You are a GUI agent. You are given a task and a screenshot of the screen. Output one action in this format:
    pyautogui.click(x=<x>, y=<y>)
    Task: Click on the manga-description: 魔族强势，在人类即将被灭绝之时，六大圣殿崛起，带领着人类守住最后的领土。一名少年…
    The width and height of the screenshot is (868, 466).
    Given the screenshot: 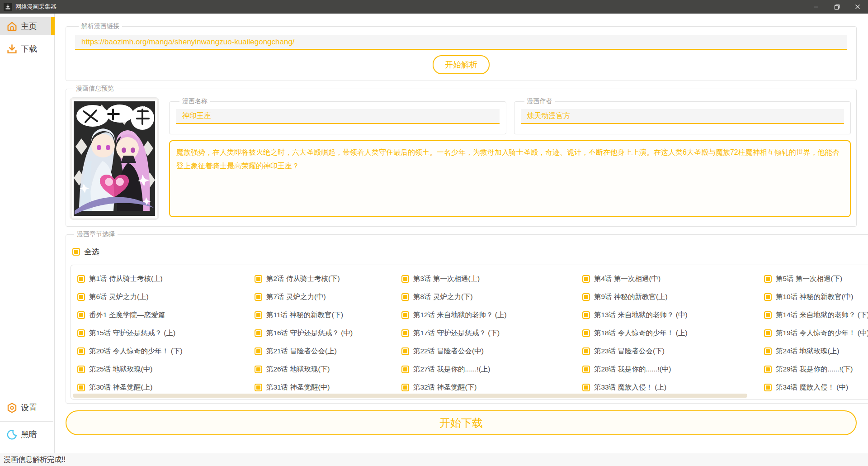 What is the action you would take?
    pyautogui.click(x=510, y=179)
    